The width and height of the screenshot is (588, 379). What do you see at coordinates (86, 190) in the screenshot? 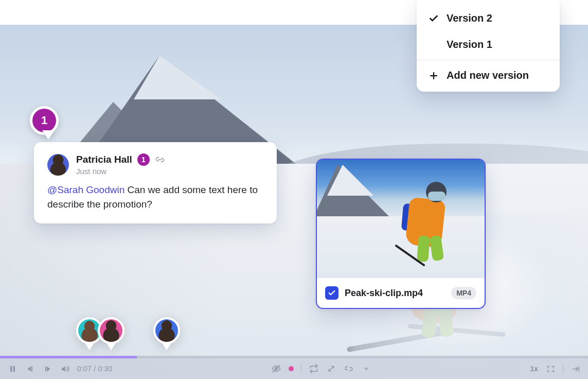
I see `comment-mention: @Sarah Goodwin` at bounding box center [86, 190].